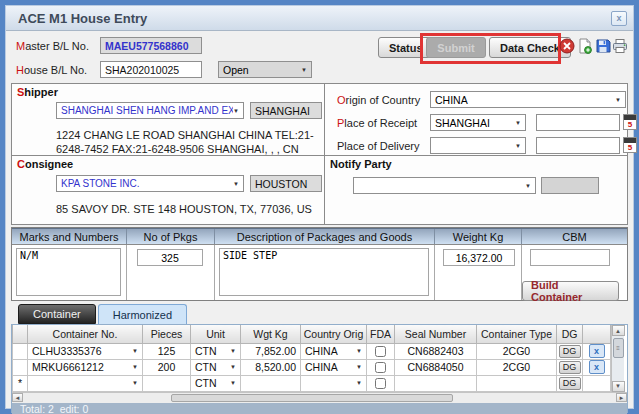 The image size is (639, 414). What do you see at coordinates (85, 384) in the screenshot?
I see `container-no-select: ▼` at bounding box center [85, 384].